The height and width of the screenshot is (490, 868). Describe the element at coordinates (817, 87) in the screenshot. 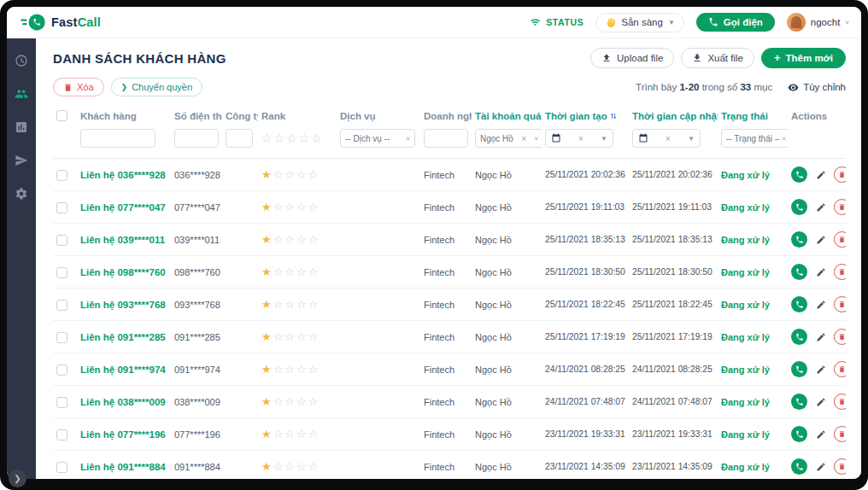

I see `customize-button: Tùy chỉnh` at that location.